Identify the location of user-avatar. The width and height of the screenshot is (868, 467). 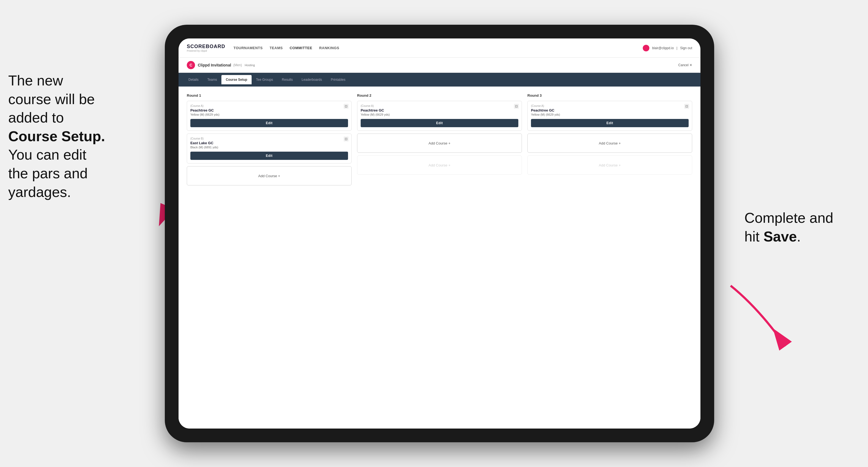
(646, 48).